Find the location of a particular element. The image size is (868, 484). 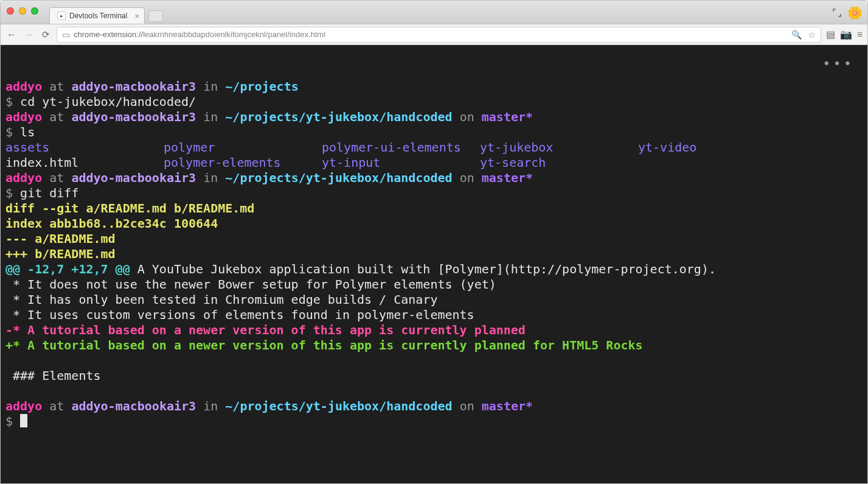

new-tab-button is located at coordinates (156, 16).